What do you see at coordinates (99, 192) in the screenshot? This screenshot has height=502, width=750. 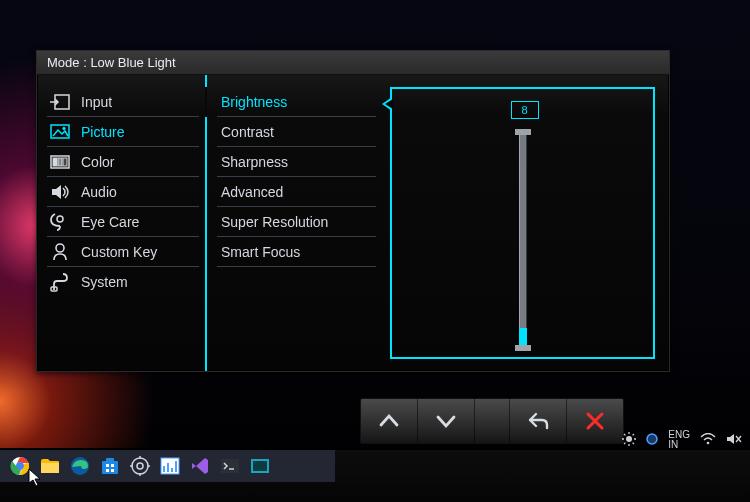 I see `category-label: Audio` at bounding box center [99, 192].